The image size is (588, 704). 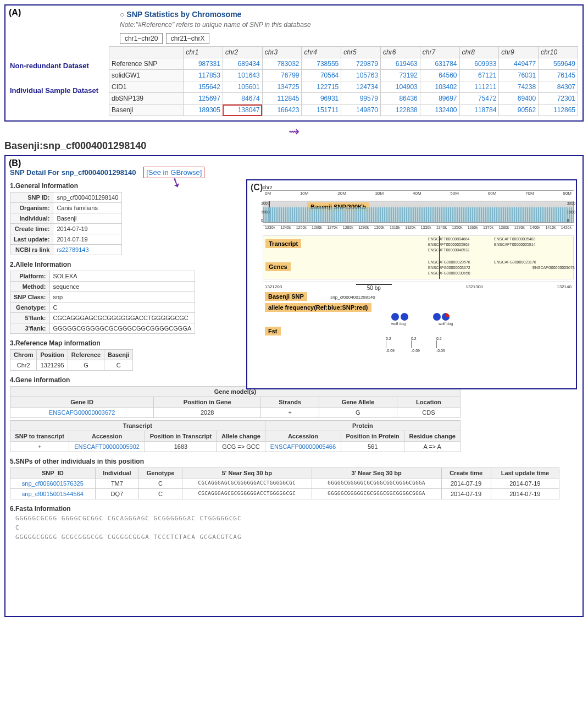 What do you see at coordinates (270, 230) in the screenshot?
I see `tick: 1230k` at bounding box center [270, 230].